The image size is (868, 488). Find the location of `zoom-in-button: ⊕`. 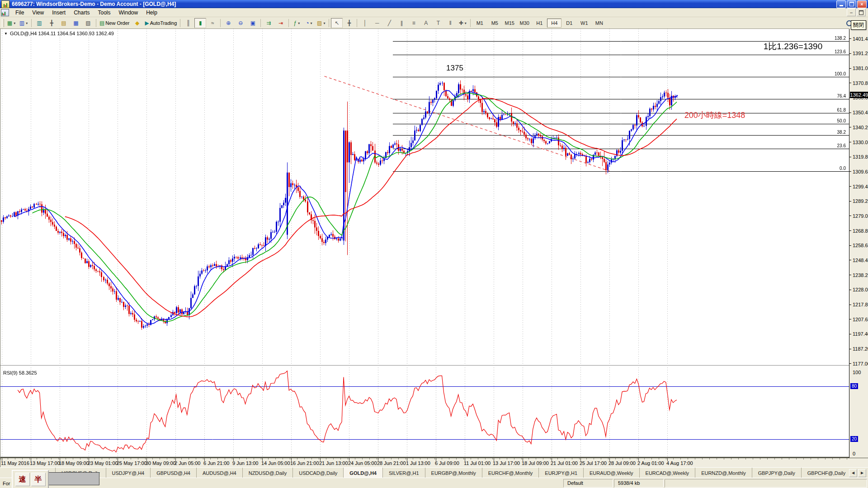

zoom-in-button: ⊕ is located at coordinates (228, 23).